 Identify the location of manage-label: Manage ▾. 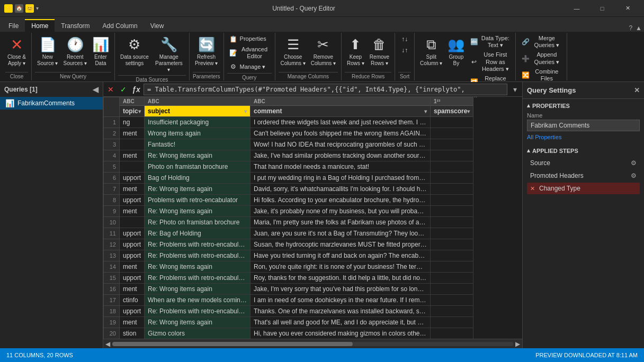
(253, 67).